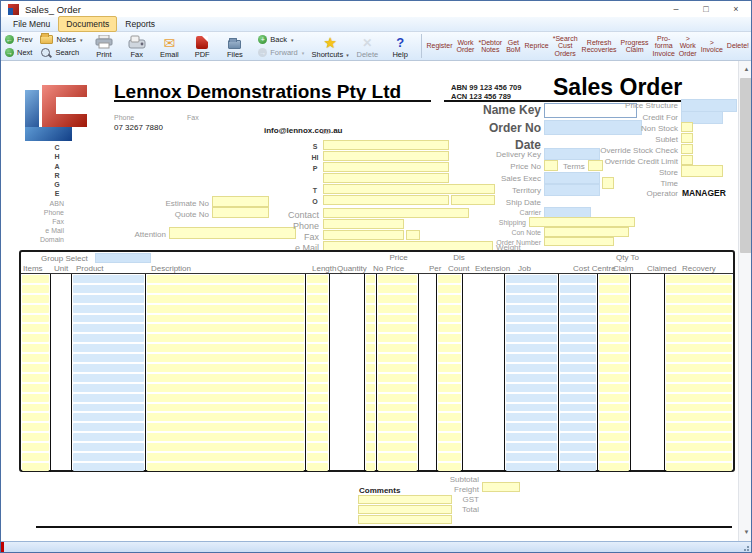 Image resolution: width=752 pixels, height=553 pixels. I want to click on vertical-scrollbar: ▲ ▼, so click(745, 301).